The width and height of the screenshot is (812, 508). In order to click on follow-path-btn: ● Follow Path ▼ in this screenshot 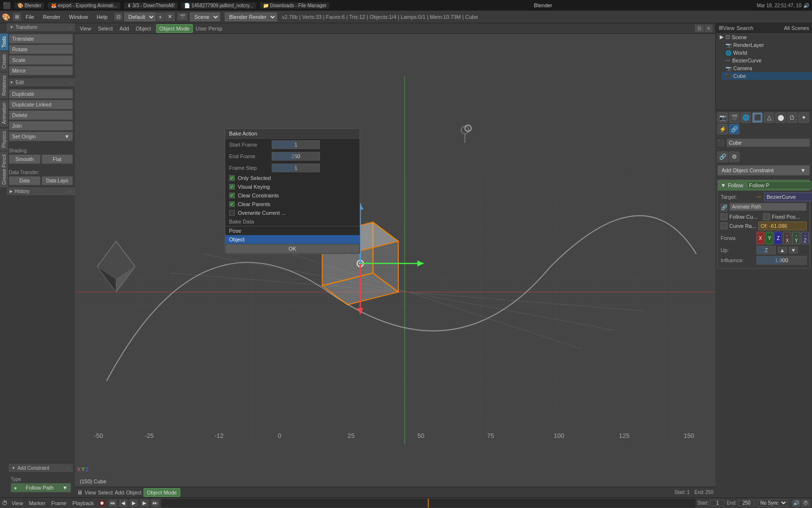, I will do `click(41, 488)`.